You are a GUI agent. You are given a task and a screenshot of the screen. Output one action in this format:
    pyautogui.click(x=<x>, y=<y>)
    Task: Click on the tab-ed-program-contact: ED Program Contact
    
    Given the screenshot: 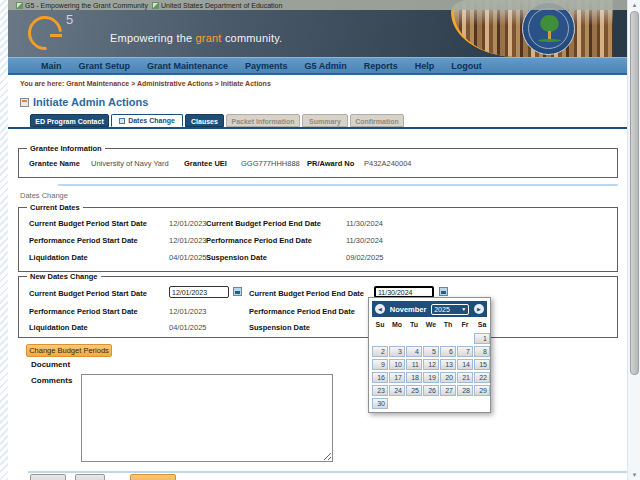 What is the action you would take?
    pyautogui.click(x=70, y=120)
    